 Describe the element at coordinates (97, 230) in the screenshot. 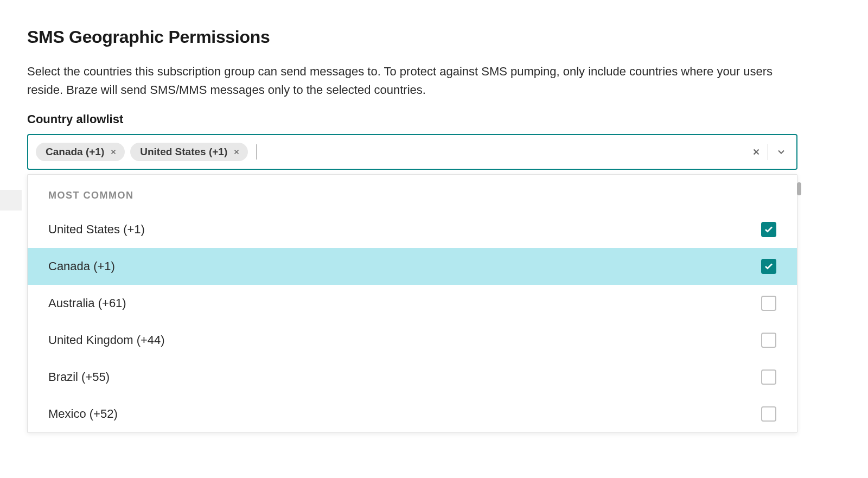

I see `option-label: United States (+1)` at that location.